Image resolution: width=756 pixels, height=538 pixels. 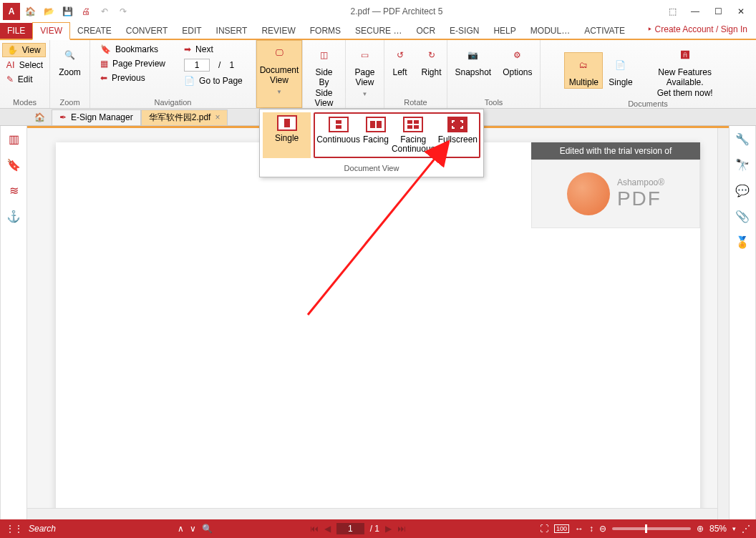 I want to click on zoom-out-icon: ⊖, so click(x=603, y=529).